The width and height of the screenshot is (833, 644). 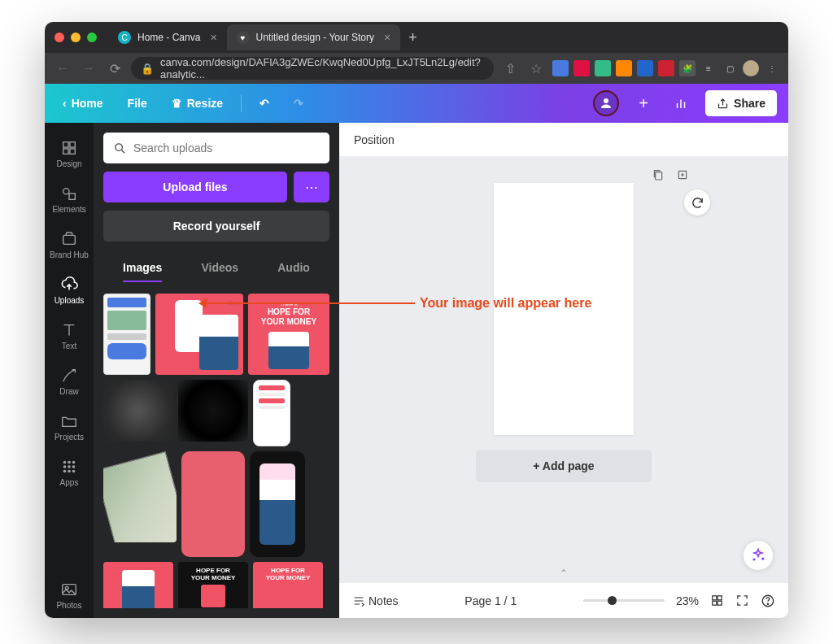 I want to click on expand-pages-icon: ⌃, so click(x=564, y=573).